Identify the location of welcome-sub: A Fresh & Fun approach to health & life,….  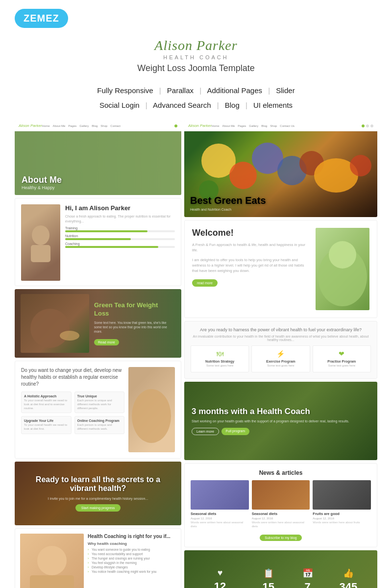
(251, 248).